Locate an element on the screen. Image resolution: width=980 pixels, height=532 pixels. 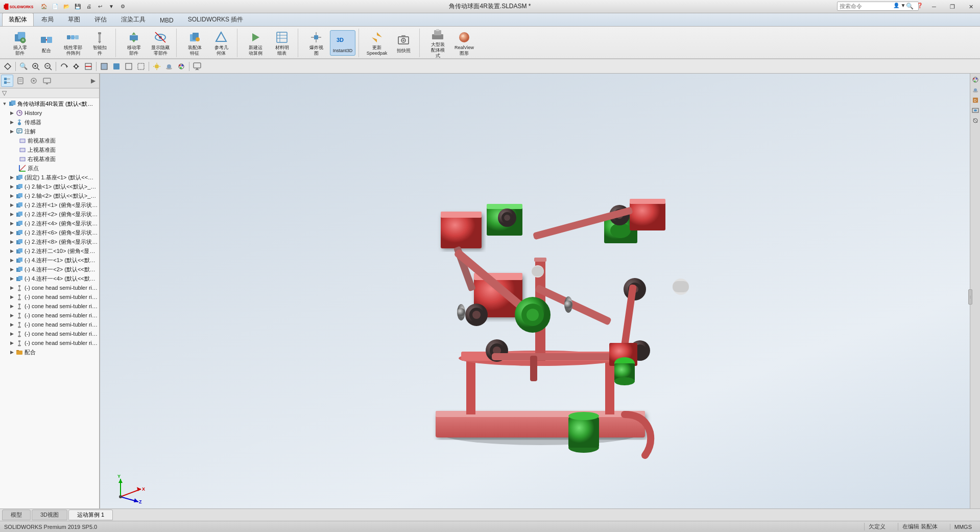
tree-item-link10: ▶ (-) 2.连杆二<10> (俯角<显示状态-2> is located at coordinates (50, 251).